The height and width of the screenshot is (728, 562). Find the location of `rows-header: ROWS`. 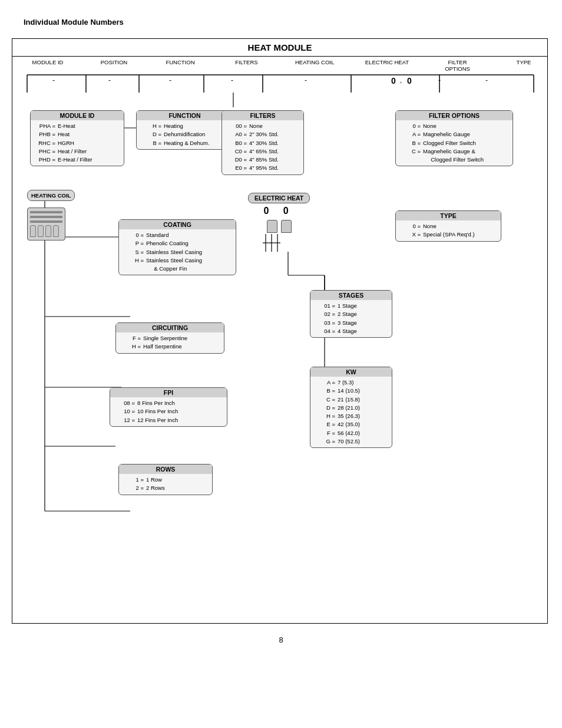

rows-header: ROWS is located at coordinates (166, 469).